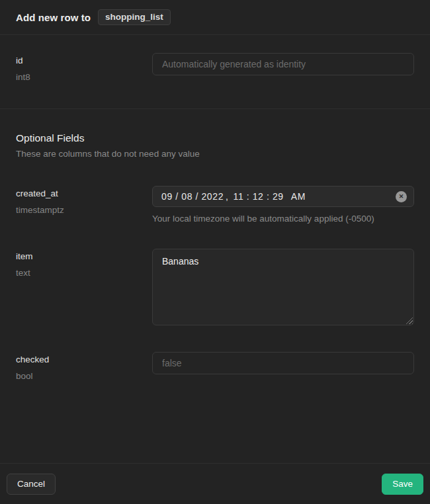 This screenshot has height=504, width=430. I want to click on datetime-meridiem-segment: AM, so click(298, 196).